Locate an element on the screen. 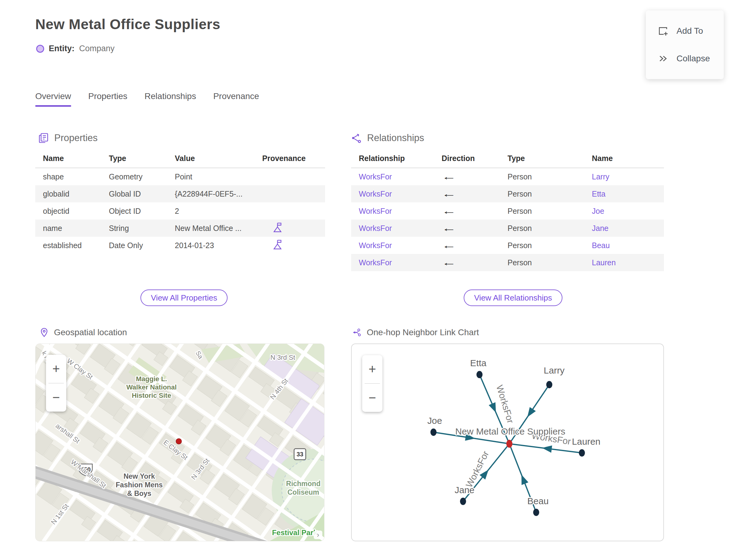 The image size is (736, 560). chart-node-beau is located at coordinates (536, 512).